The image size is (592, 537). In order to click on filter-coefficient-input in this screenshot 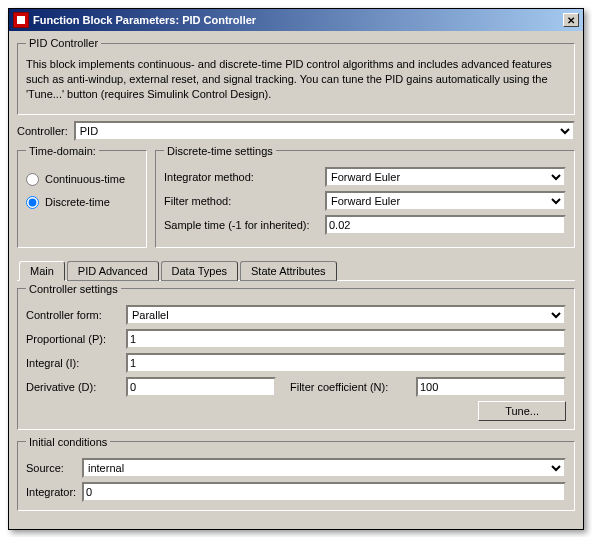, I will do `click(491, 387)`.